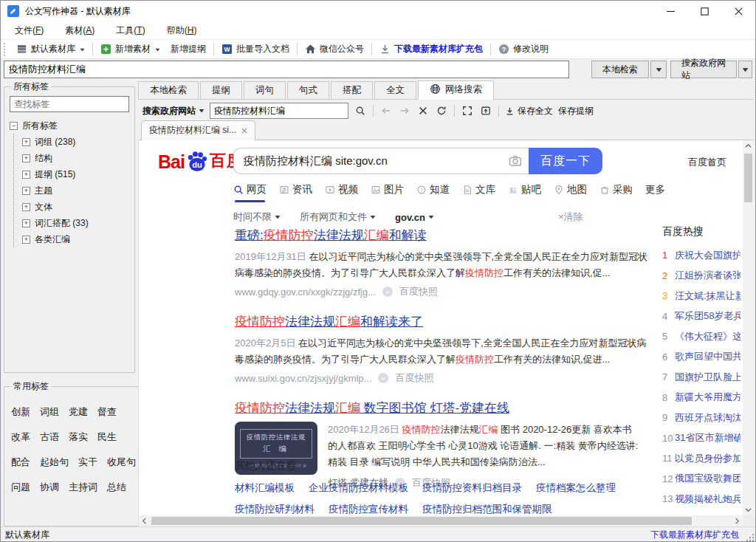  What do you see at coordinates (701, 499) in the screenshot?
I see `hot-search-item: 13视频揭秘礼炮兵` at bounding box center [701, 499].